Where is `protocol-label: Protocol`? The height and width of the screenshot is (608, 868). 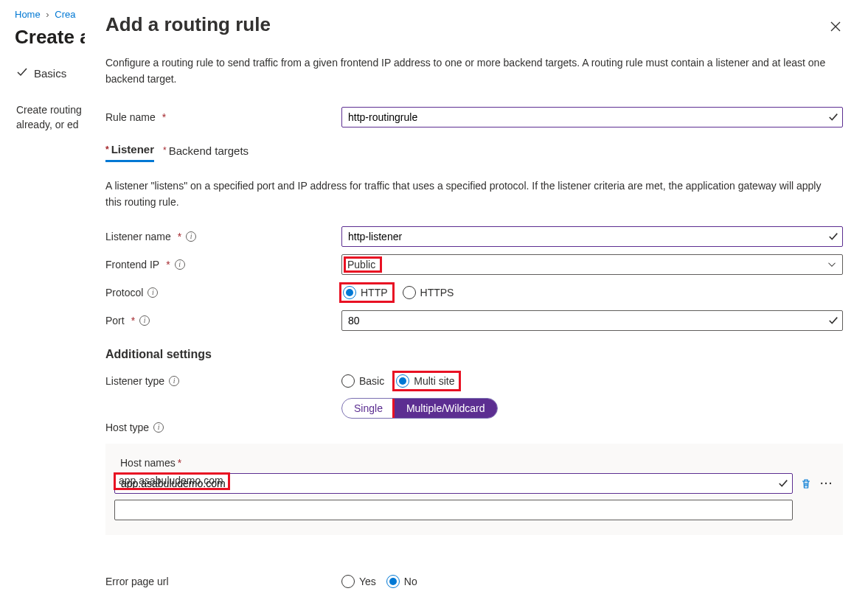
protocol-label: Protocol is located at coordinates (124, 293).